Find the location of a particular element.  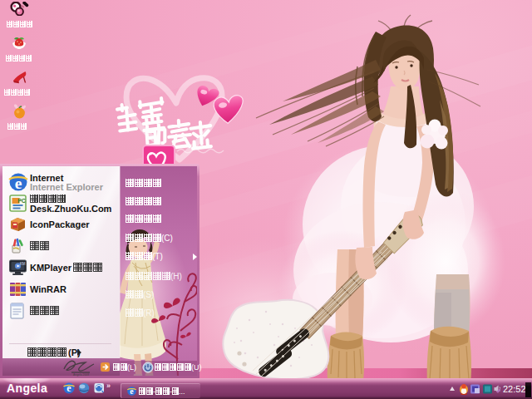

svg-text: Angela 2008 is located at coordinates (81, 375).